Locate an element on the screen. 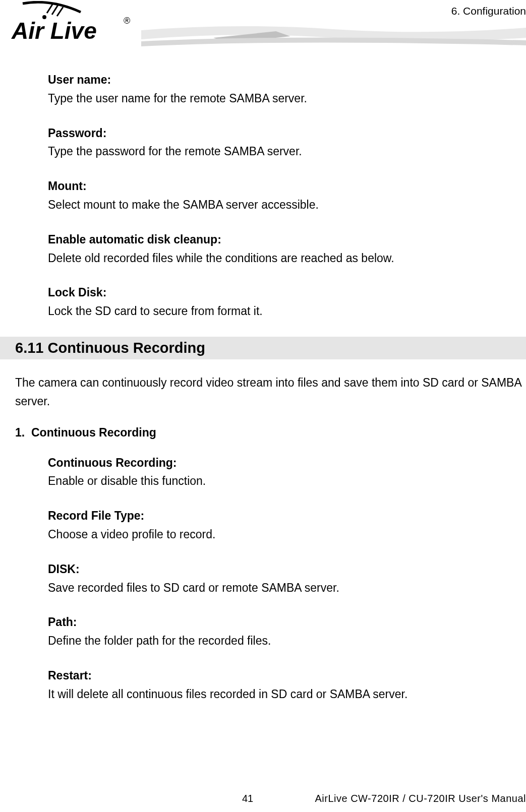  definition-description: Type the user name for the remote SAMBA … is located at coordinates (279, 99).